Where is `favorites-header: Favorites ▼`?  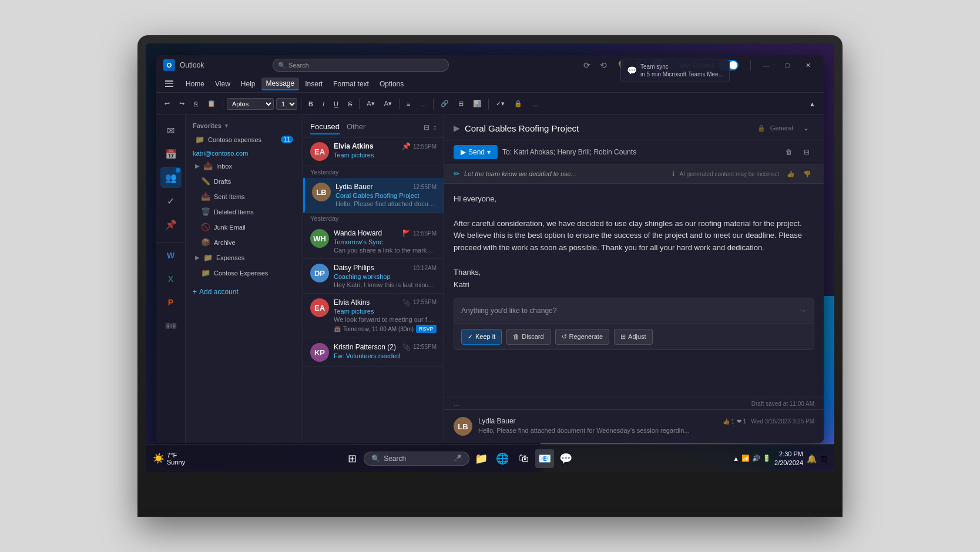 favorites-header: Favorites ▼ is located at coordinates (244, 126).